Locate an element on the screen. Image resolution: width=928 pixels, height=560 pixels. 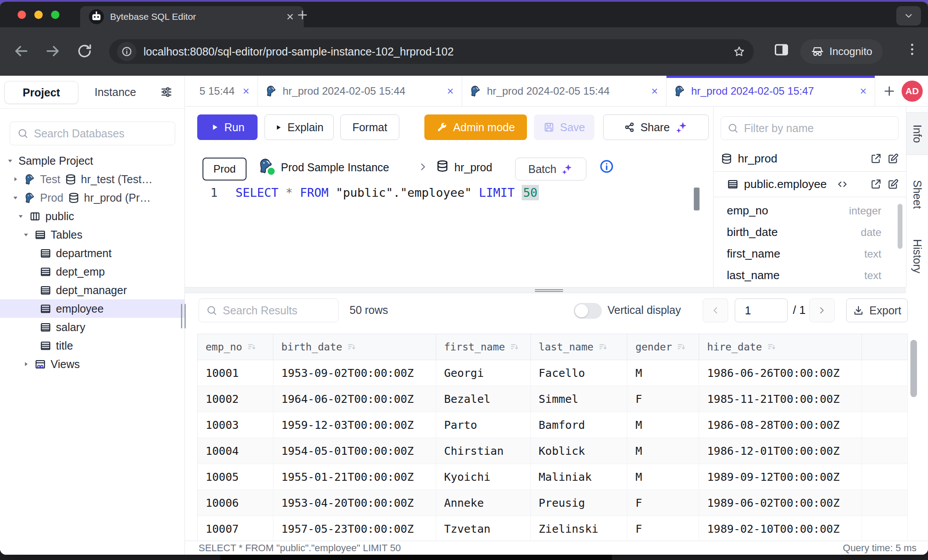
cell: 10001 is located at coordinates (236, 373).